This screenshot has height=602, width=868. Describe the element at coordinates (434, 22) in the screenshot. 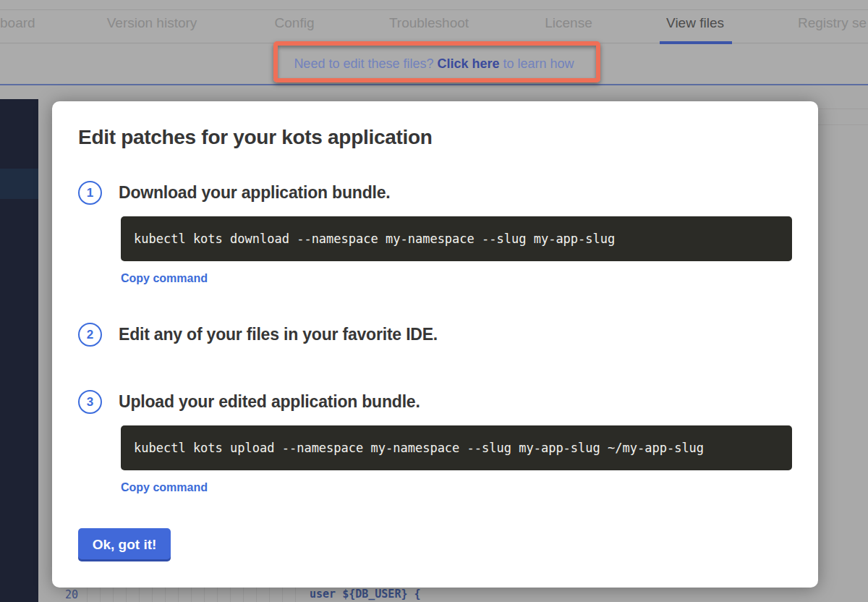

I see `app-nav-tab-bar: board Version history Config Troubleshoo…` at that location.